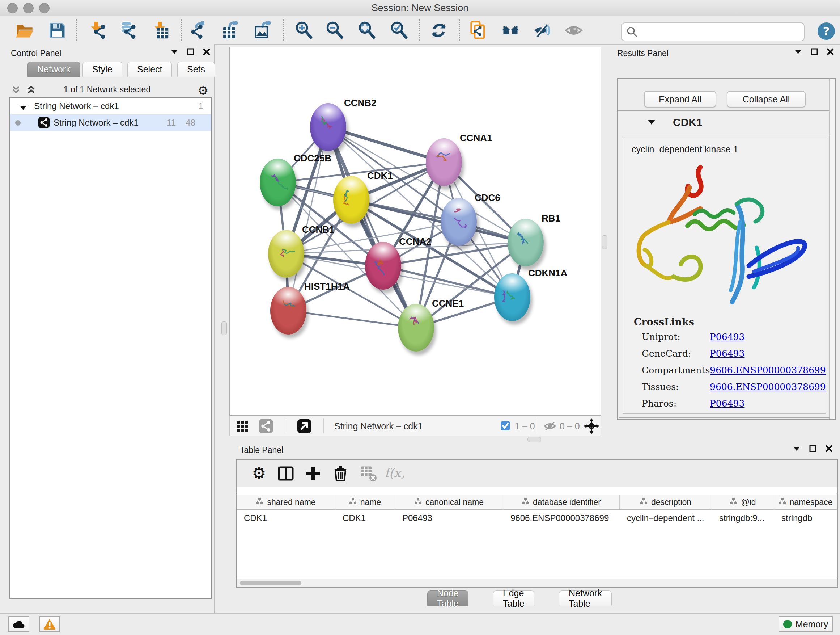  I want to click on tree-options-gear-icon: ⚙, so click(203, 90).